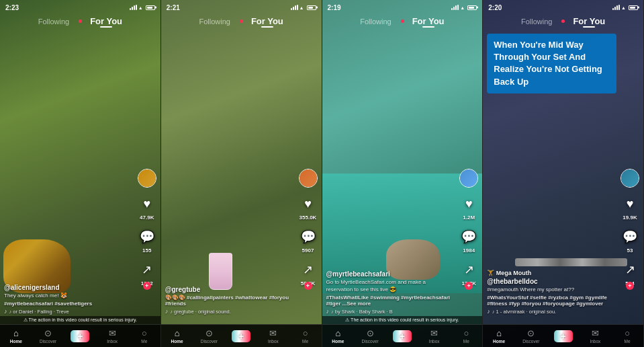 Image resolution: width=644 pixels, height=347 pixels. What do you see at coordinates (389, 274) in the screenshot?
I see `username-3: @myrtlebeachsafari` at bounding box center [389, 274].